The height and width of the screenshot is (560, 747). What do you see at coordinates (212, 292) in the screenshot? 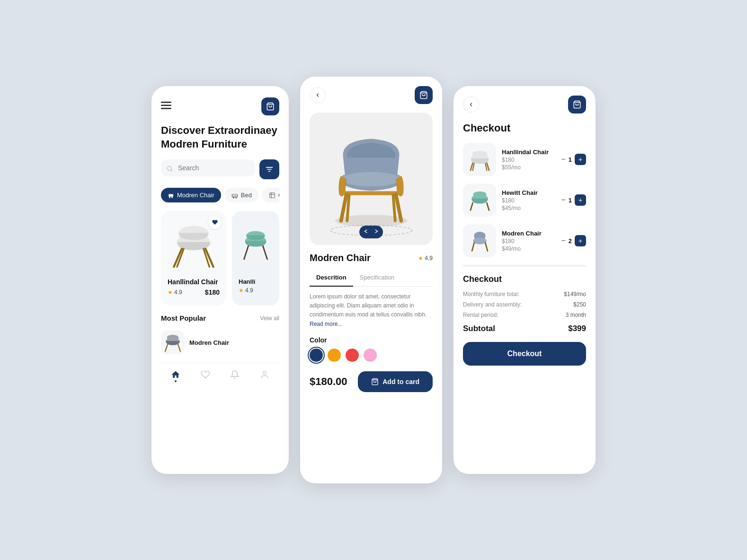
I see `product-price: $180` at bounding box center [212, 292].